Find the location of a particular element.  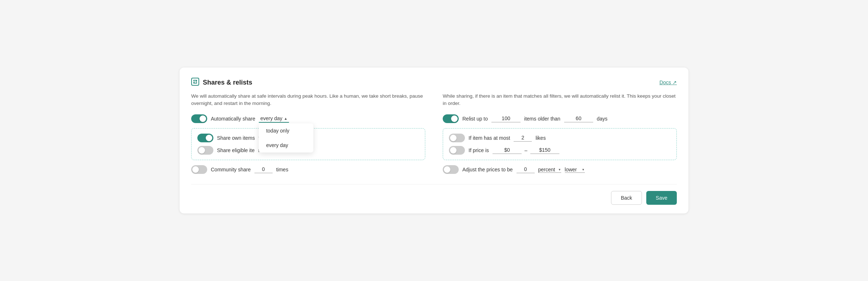

share-eligible-label: Share eligible ite is located at coordinates (236, 150).